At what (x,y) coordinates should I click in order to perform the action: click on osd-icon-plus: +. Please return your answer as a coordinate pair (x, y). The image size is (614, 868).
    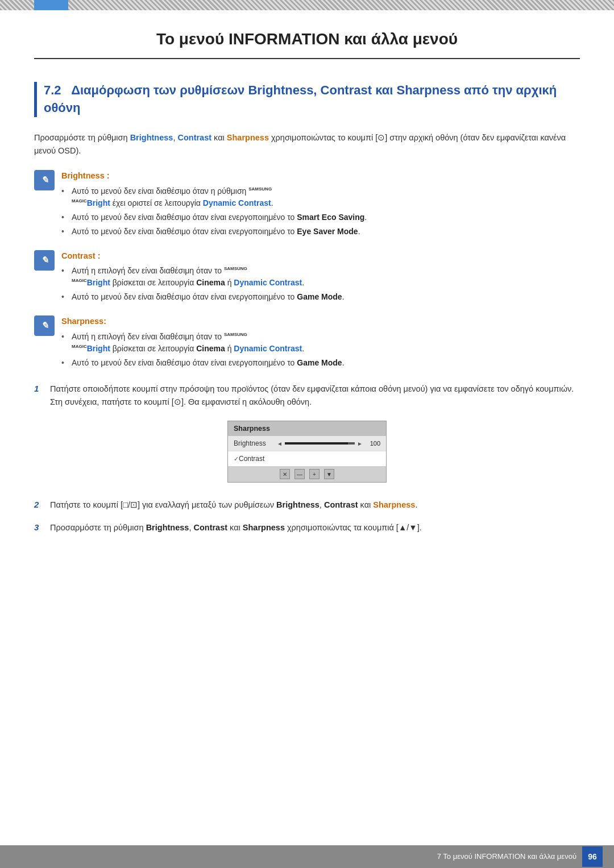
    Looking at the image, I should click on (314, 474).